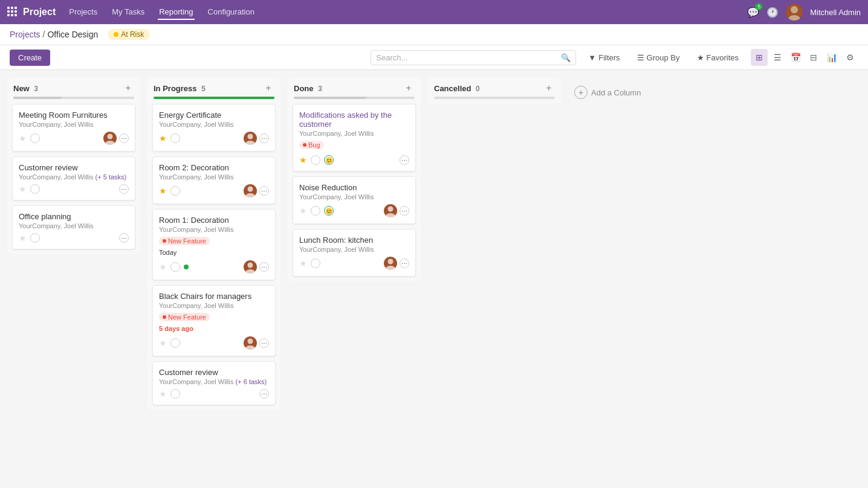  Describe the element at coordinates (83, 12) in the screenshot. I see `nav-projects: Projects` at that location.